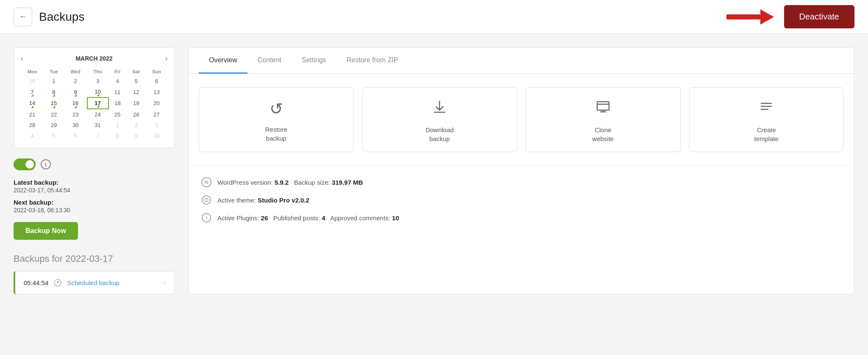  What do you see at coordinates (440, 109) in the screenshot?
I see `download-icon` at bounding box center [440, 109].